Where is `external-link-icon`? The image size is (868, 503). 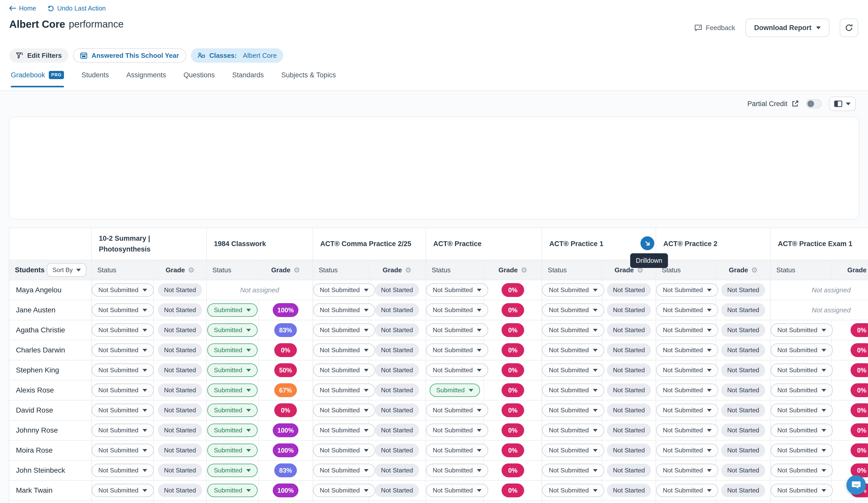
external-link-icon is located at coordinates (795, 104).